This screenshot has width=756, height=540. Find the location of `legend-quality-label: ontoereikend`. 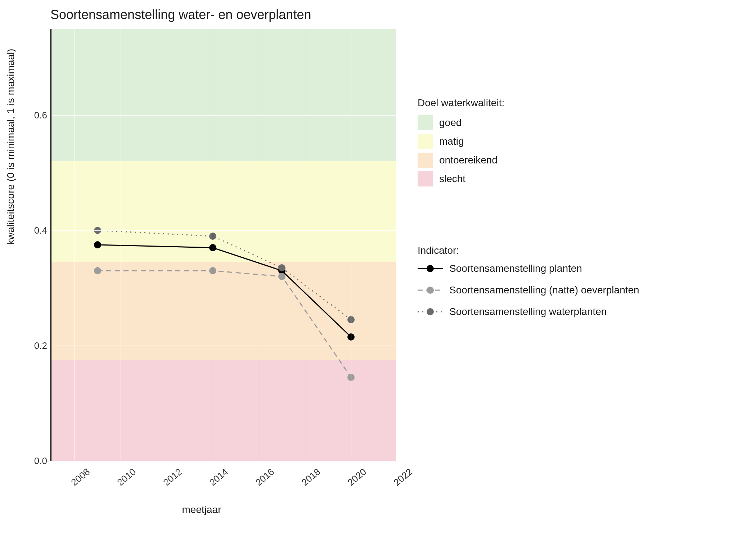

legend-quality-label: ontoereikend is located at coordinates (468, 160).